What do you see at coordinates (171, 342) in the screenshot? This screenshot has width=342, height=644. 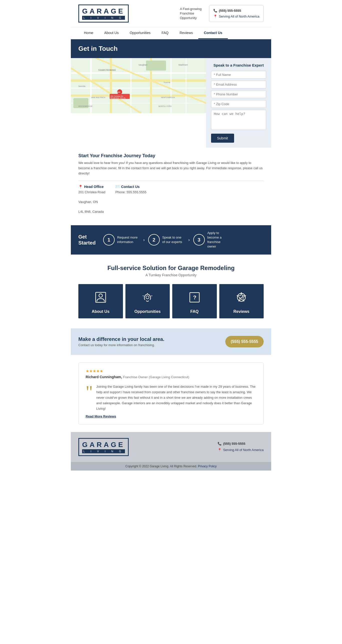 I see `cta-band: Make a difference in your local area. Co…` at bounding box center [171, 342].